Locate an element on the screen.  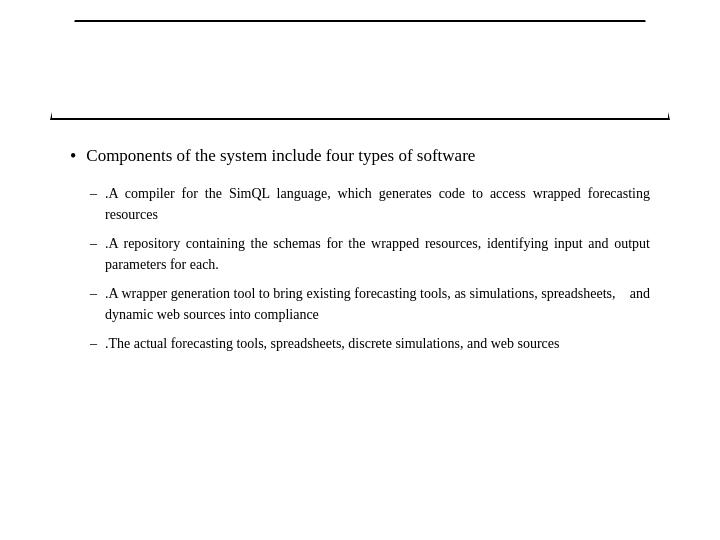
sub-text-2: .A repository containing the schemas for… is located at coordinates (378, 254).